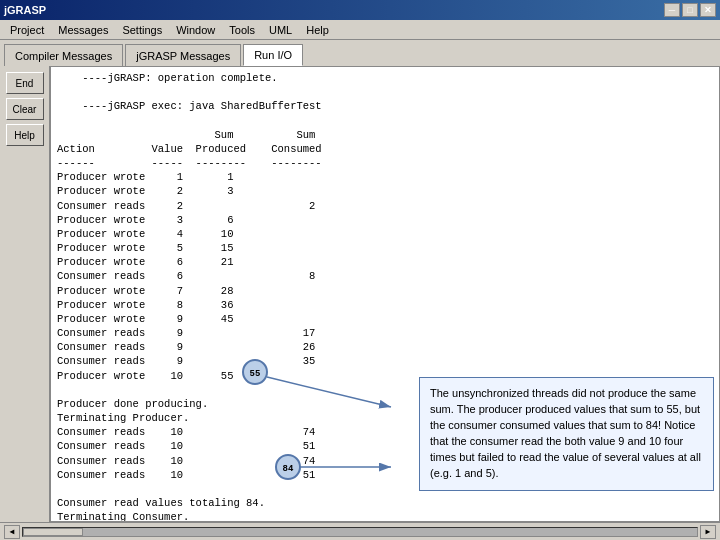 This screenshot has width=720, height=540. Describe the element at coordinates (690, 10) in the screenshot. I see `window-controls: ─ □ ✕` at that location.